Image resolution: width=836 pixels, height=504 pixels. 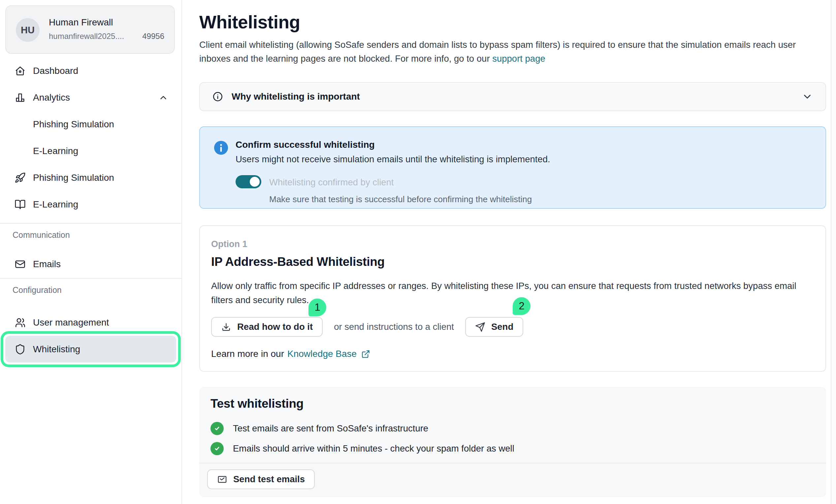 I want to click on send-plane-icon, so click(x=480, y=327).